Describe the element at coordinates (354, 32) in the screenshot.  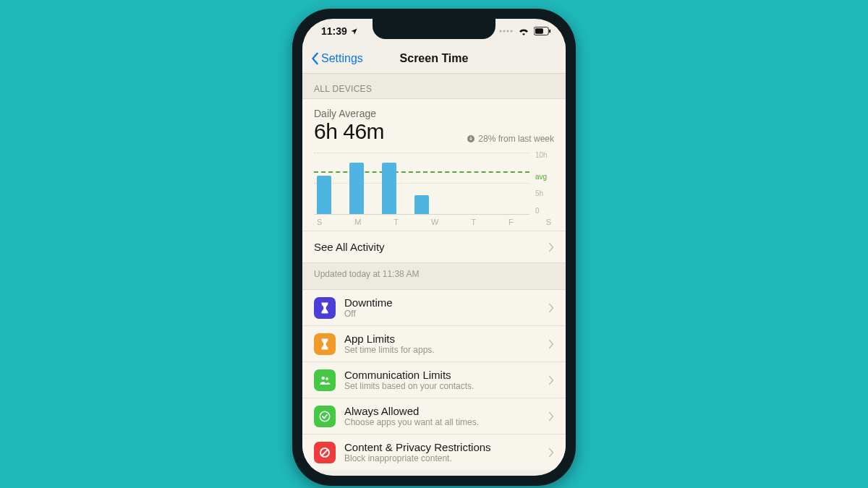
I see `location-icon` at that location.